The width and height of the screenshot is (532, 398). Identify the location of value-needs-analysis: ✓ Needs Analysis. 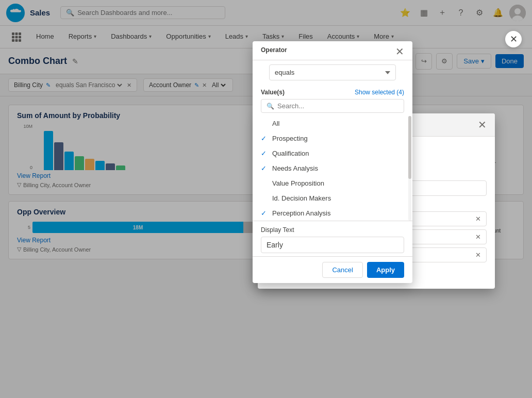
(332, 168).